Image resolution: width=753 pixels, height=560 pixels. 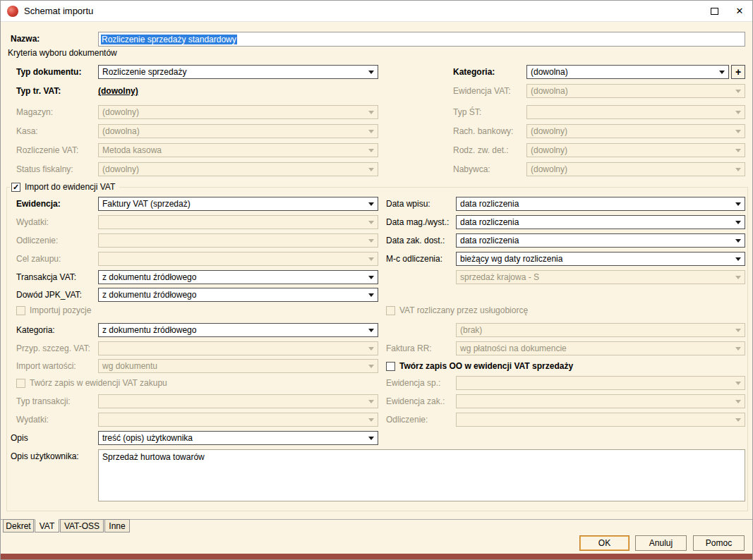 I want to click on import-wartosci-dropdown: wg dokumentu, so click(x=239, y=366).